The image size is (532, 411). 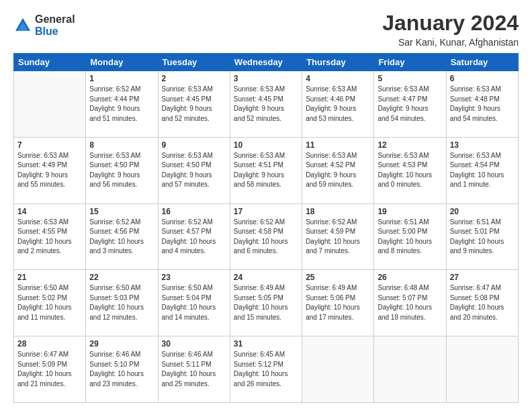 I want to click on day-info: Sunrise: 6:53 AM Sunset: 4:52 PM Dayligh…, so click(x=338, y=171).